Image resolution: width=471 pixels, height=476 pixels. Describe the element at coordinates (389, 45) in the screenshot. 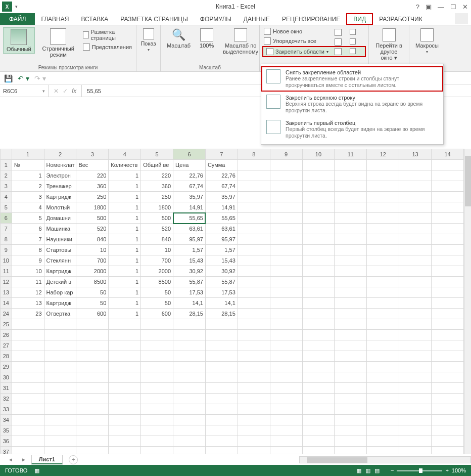

I see `switch-windows-button: Перейти вдругое окно ▾` at that location.